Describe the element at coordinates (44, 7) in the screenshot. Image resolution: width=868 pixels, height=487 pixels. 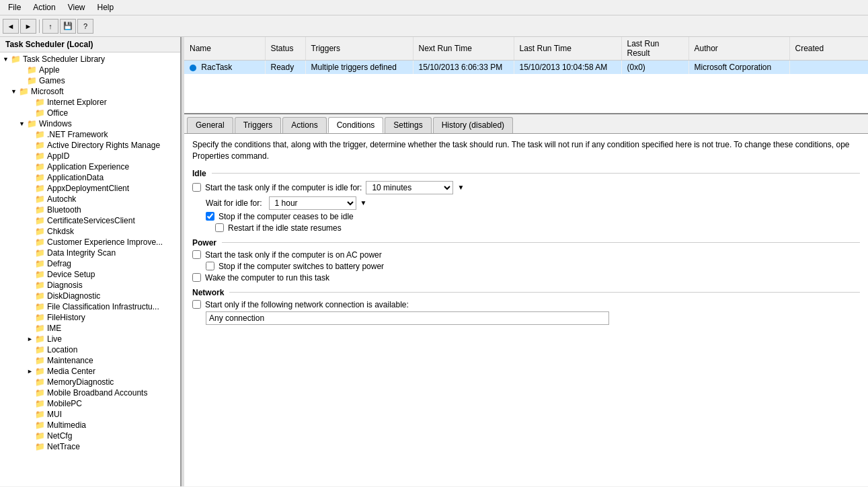
I see `menu-action: Action` at that location.